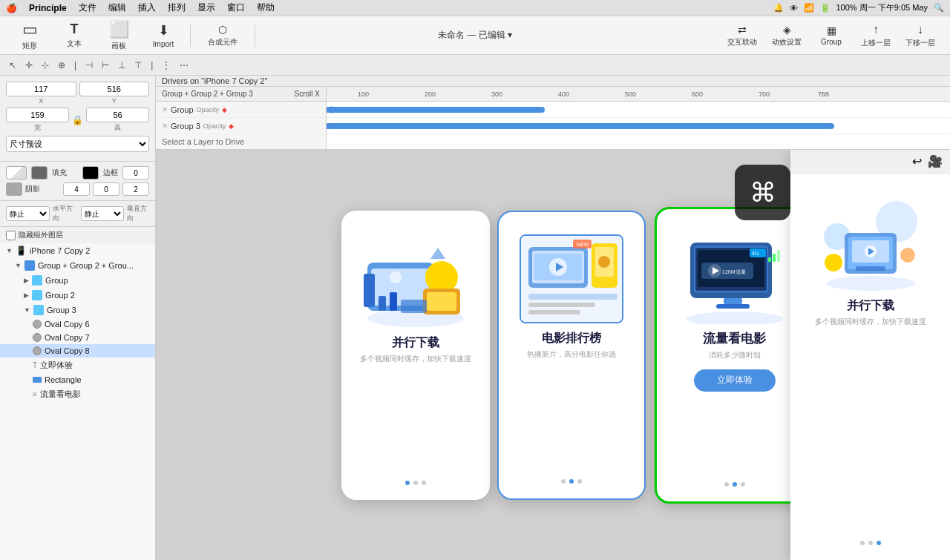 The height and width of the screenshot is (560, 950). Describe the element at coordinates (787, 30) in the screenshot. I see `animation-icon: ◈` at that location.